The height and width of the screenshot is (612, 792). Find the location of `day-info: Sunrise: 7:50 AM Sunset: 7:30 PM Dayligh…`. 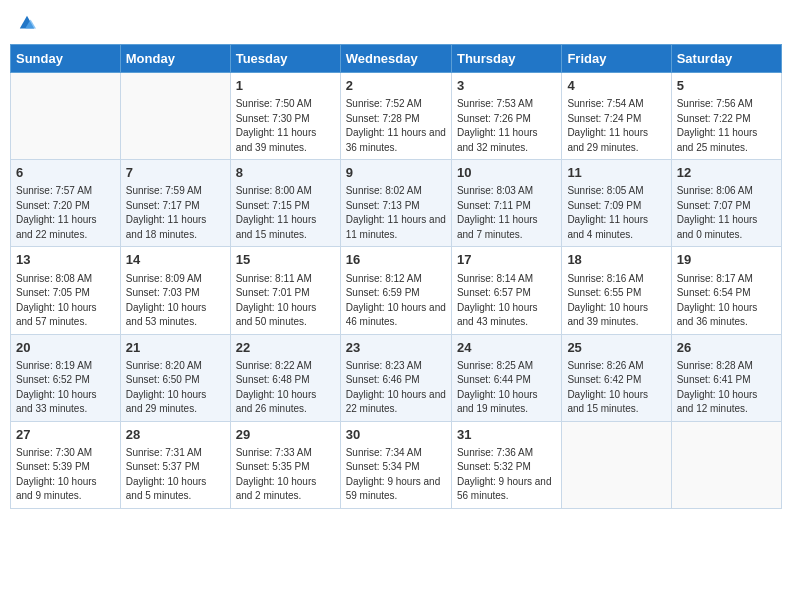

day-info: Sunrise: 7:50 AM Sunset: 7:30 PM Dayligh… is located at coordinates (286, 126).